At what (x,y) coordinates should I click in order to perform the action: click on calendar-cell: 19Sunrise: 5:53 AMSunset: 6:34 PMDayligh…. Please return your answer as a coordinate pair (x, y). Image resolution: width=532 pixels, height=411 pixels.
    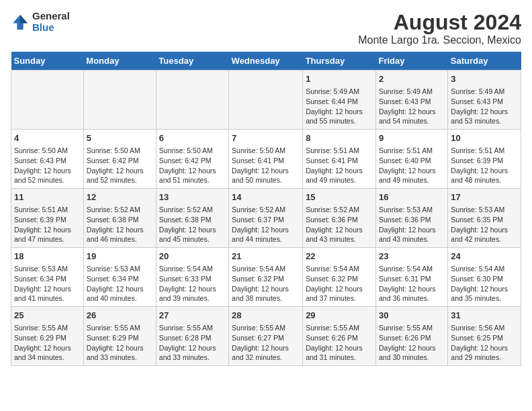
    Looking at the image, I should click on (120, 277).